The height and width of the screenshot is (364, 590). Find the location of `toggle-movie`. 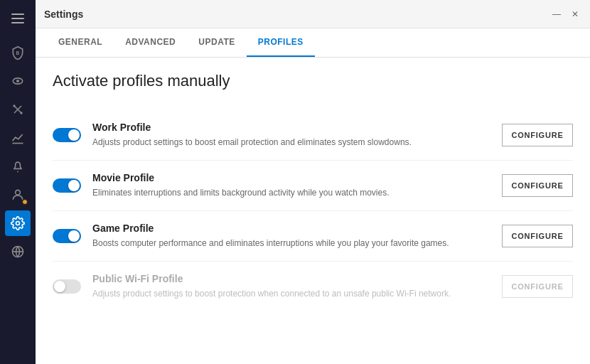

toggle-movie is located at coordinates (67, 186).